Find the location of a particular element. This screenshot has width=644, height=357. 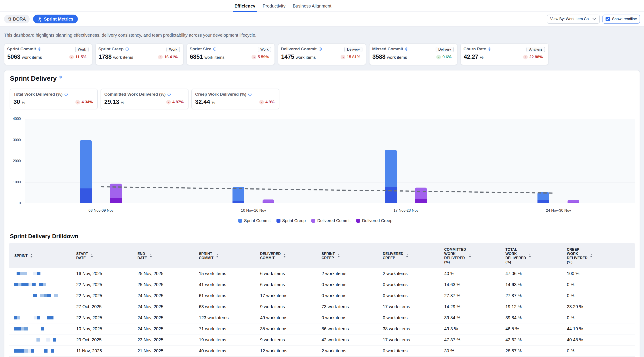

table-cell: 86 work items is located at coordinates (352, 329).